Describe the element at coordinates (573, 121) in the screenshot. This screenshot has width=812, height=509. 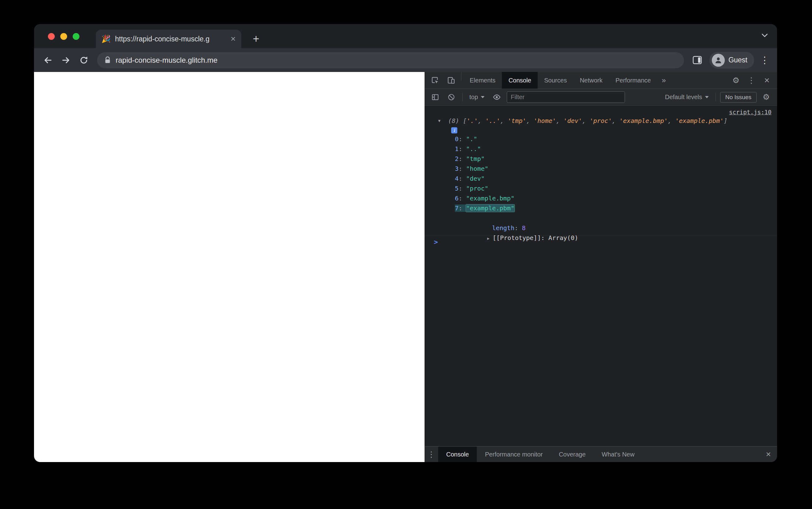
I see `preview-item: 'dev'` at that location.